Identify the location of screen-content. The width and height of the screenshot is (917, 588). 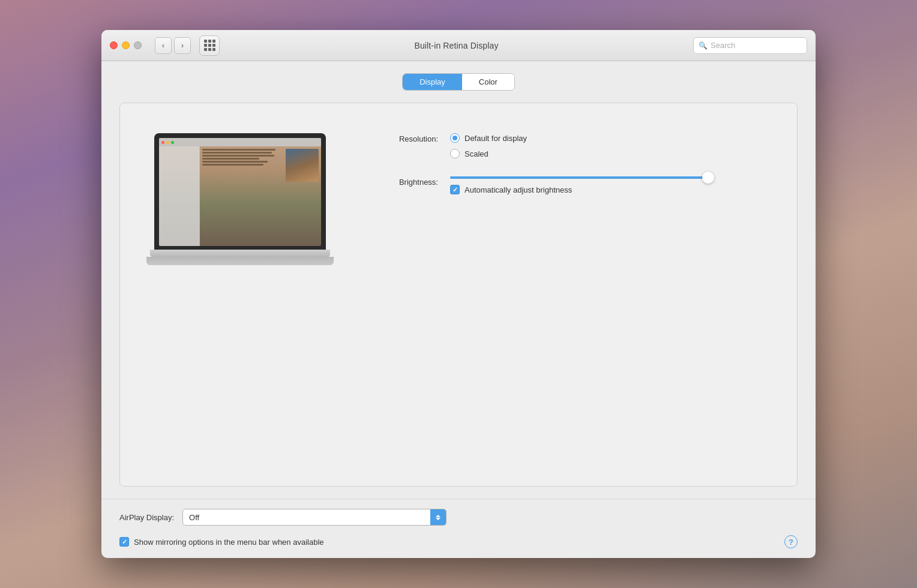
(240, 192).